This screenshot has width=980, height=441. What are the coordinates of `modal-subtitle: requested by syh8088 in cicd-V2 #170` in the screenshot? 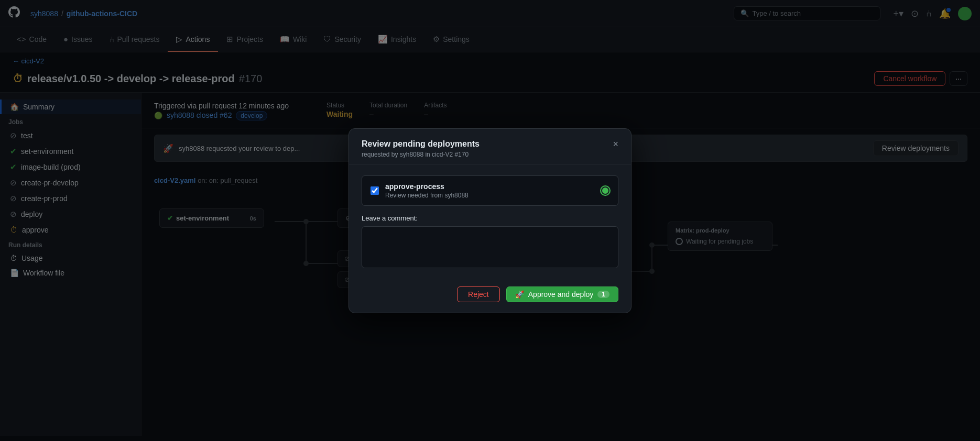 It's located at (420, 155).